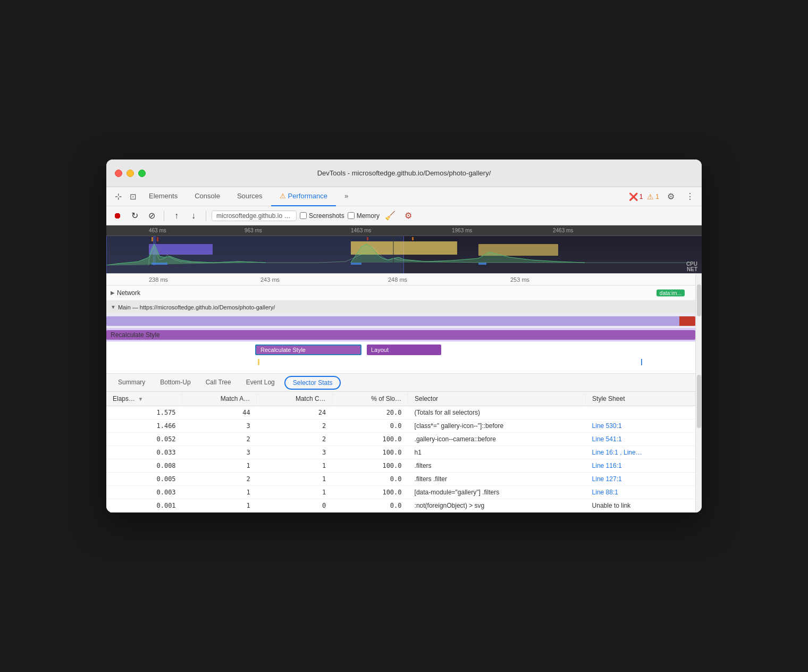 Image resolution: width=808 pixels, height=672 pixels. Describe the element at coordinates (497, 453) in the screenshot. I see `cell-selector-3: h1` at that location.